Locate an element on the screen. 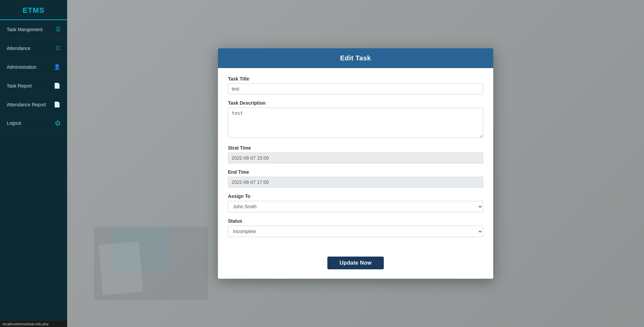  task-description-label: Task Description is located at coordinates (356, 103).